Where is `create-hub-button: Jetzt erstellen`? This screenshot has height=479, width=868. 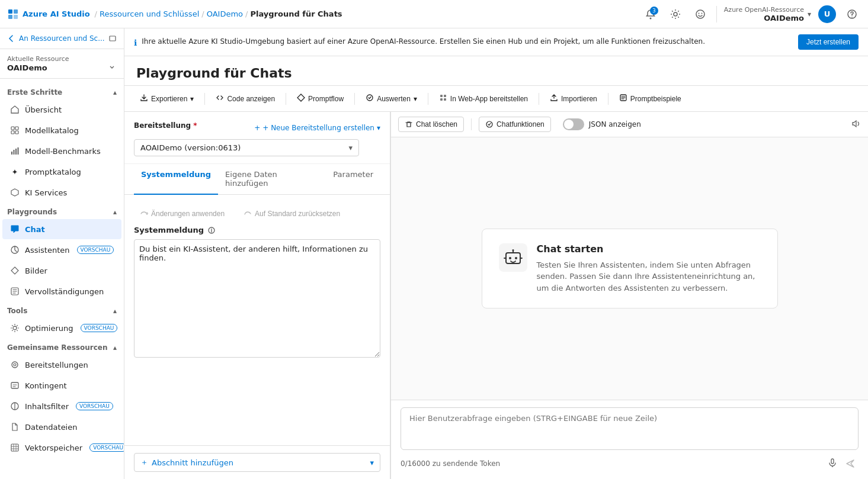
create-hub-button: Jetzt erstellen is located at coordinates (828, 42).